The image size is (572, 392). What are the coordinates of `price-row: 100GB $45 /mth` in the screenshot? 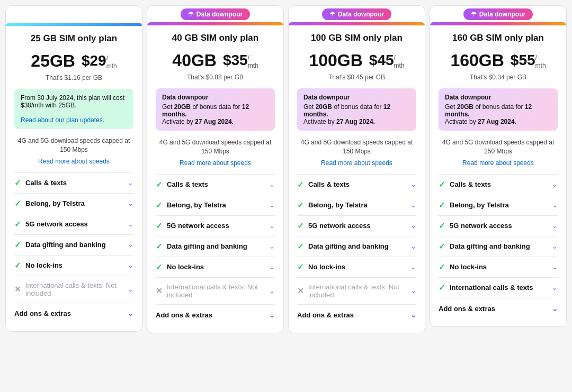 It's located at (357, 60).